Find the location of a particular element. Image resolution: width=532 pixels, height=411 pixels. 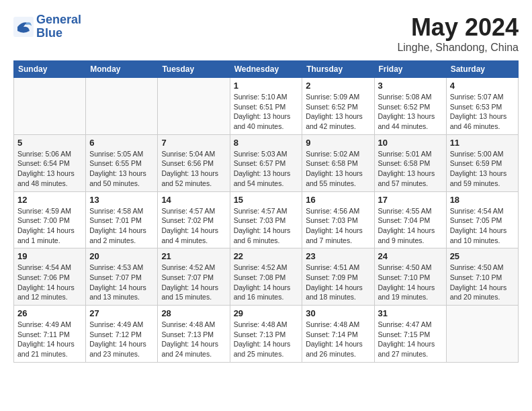

day-number: 27 is located at coordinates (122, 313).